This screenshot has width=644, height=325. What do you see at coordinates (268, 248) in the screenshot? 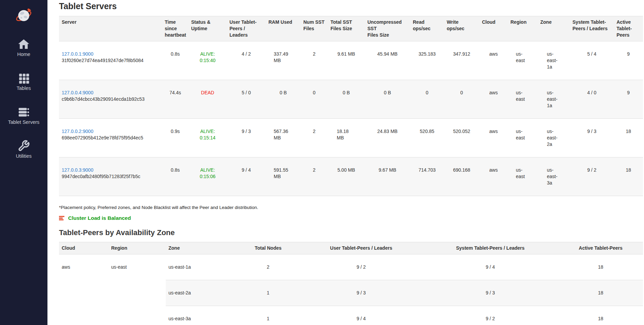
I see `col-header-total-nodes: Total Nodes` at bounding box center [268, 248].